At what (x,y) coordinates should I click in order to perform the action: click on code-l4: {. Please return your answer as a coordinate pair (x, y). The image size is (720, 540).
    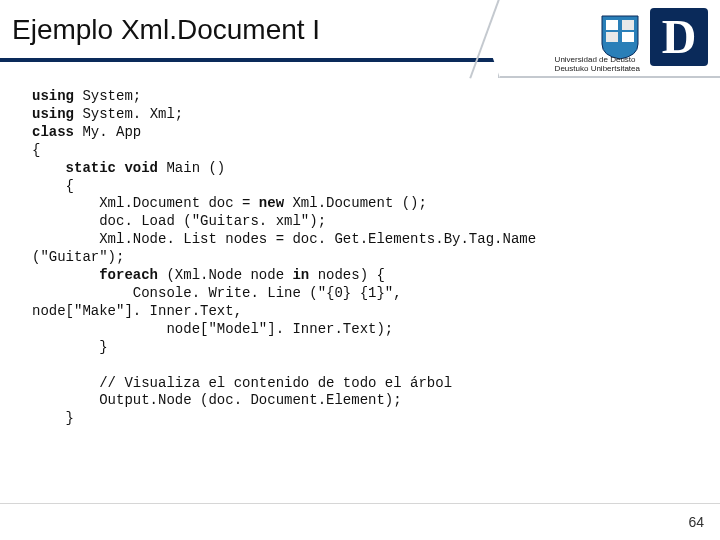
    Looking at the image, I should click on (36, 150).